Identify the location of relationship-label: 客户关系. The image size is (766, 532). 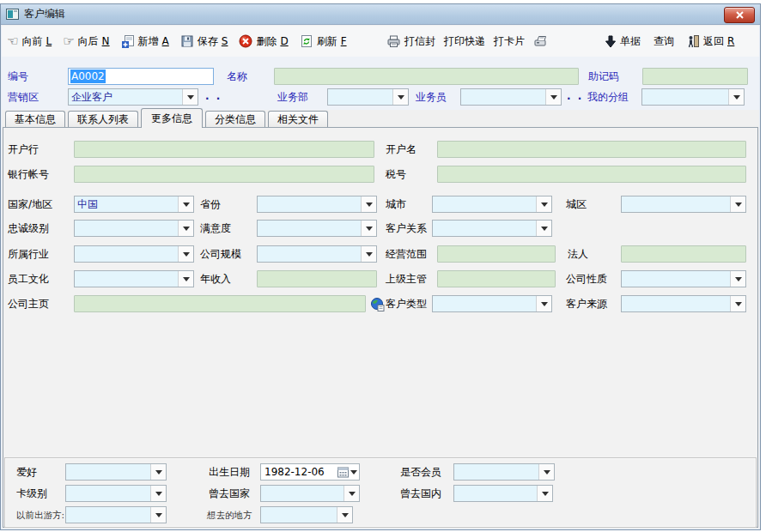
(406, 228).